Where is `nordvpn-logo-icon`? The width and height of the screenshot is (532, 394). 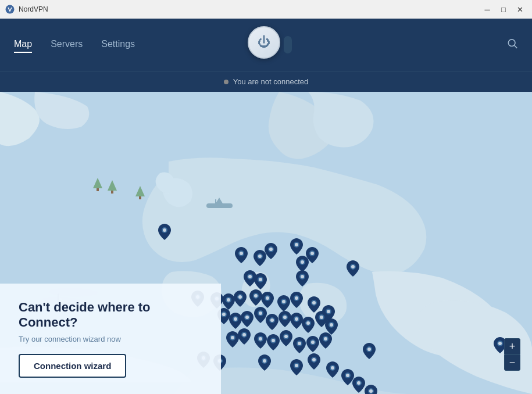 nordvpn-logo-icon is located at coordinates (10, 9).